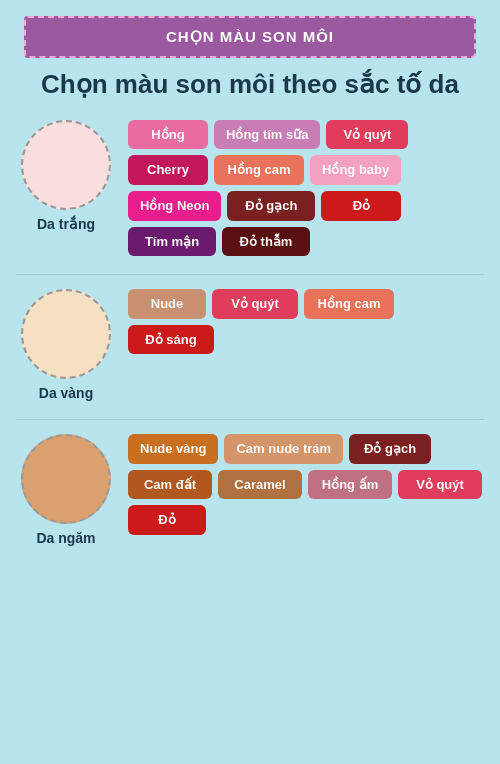  I want to click on color-btn-da-ngam-5: Hồng ấm, so click(350, 485).